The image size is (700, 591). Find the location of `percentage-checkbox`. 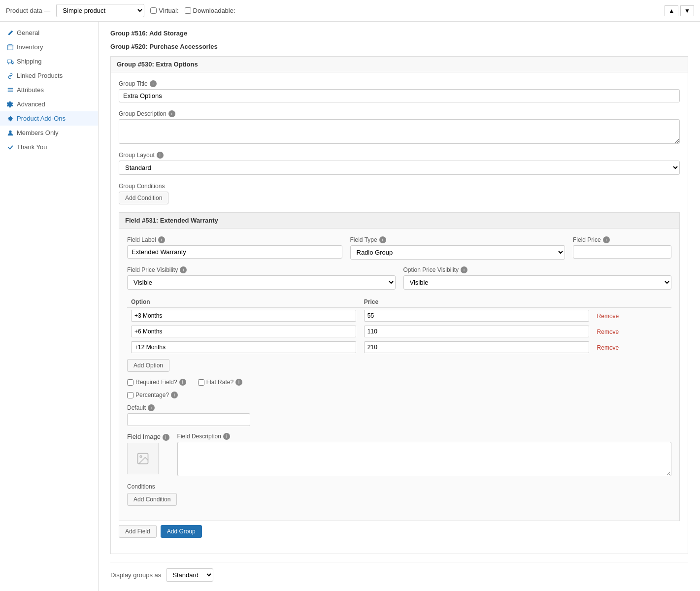

percentage-checkbox is located at coordinates (130, 395).